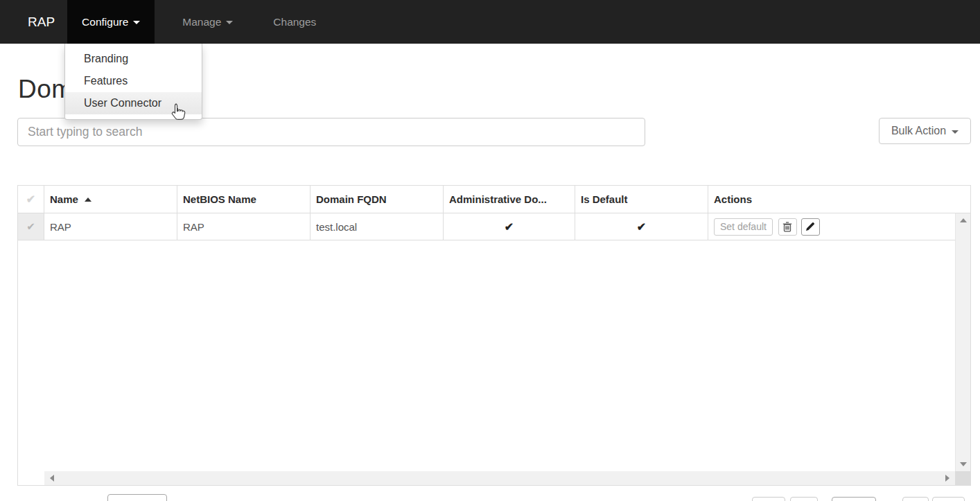  What do you see at coordinates (810, 227) in the screenshot?
I see `pencil-icon` at bounding box center [810, 227].